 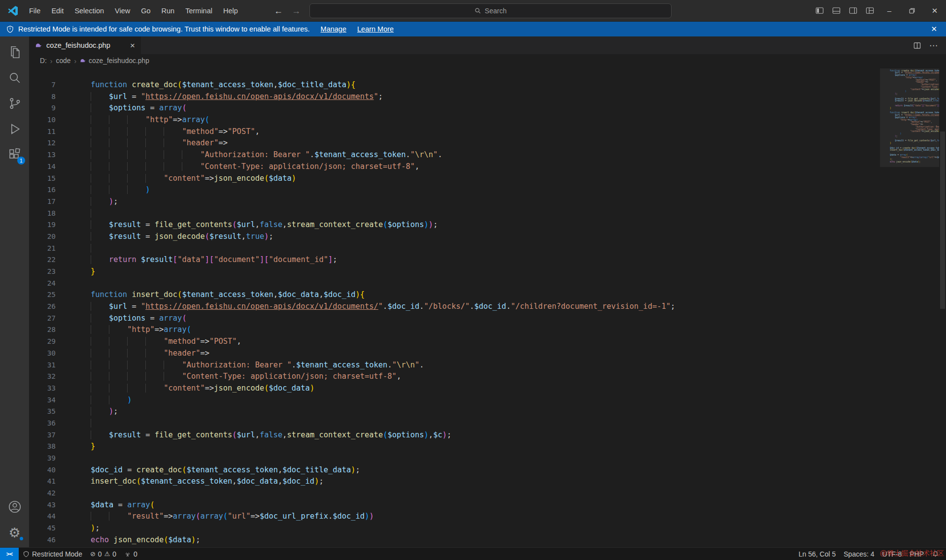 I want to click on minimap-slider, so click(x=910, y=118).